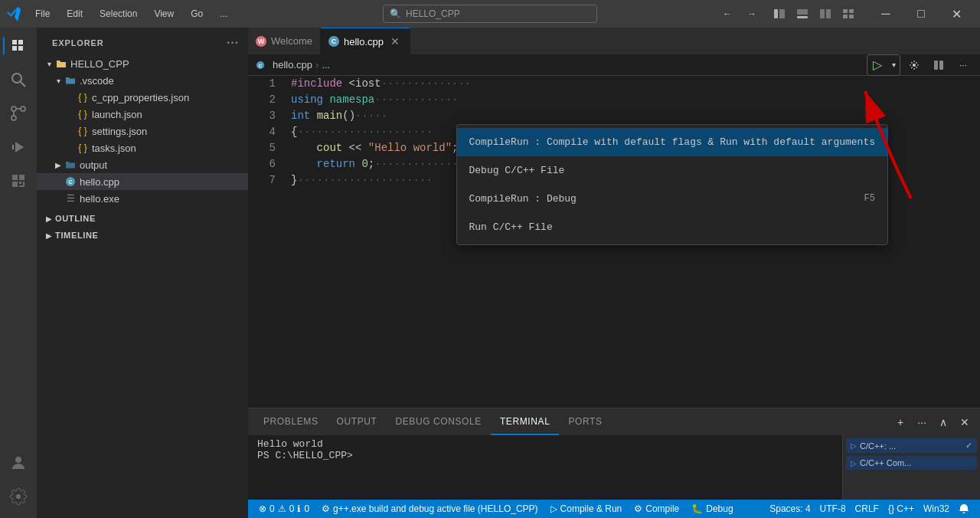 This screenshot has width=980, height=518. Describe the element at coordinates (936, 509) in the screenshot. I see `status-platform: Win32` at that location.